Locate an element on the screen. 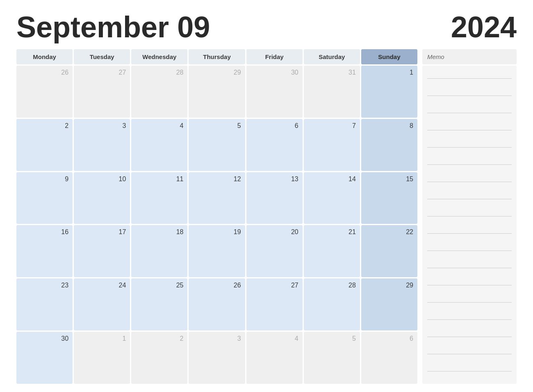 The height and width of the screenshot is (392, 533). week-row-5: 23242526272829 is located at coordinates (217, 304).